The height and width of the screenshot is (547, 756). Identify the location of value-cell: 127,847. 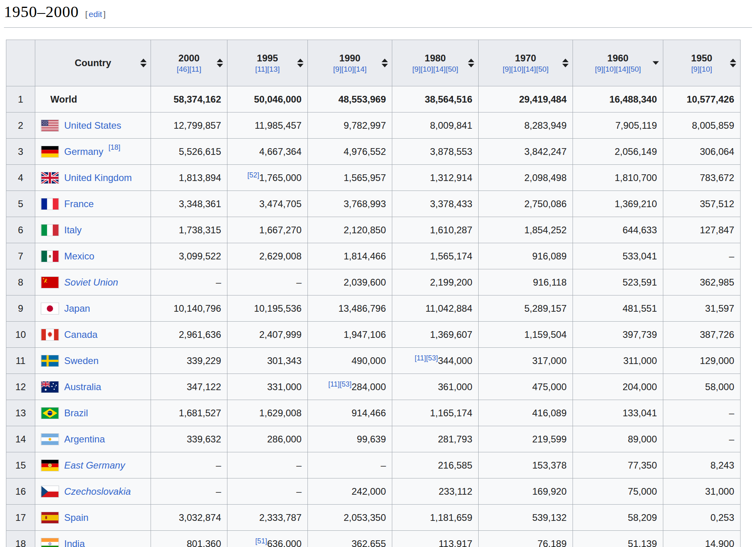
(702, 230).